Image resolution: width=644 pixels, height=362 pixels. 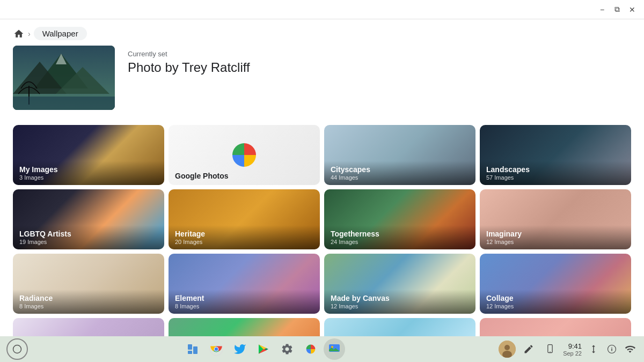 I want to click on togetherness-label: Togetherness 24 Images, so click(x=400, y=237).